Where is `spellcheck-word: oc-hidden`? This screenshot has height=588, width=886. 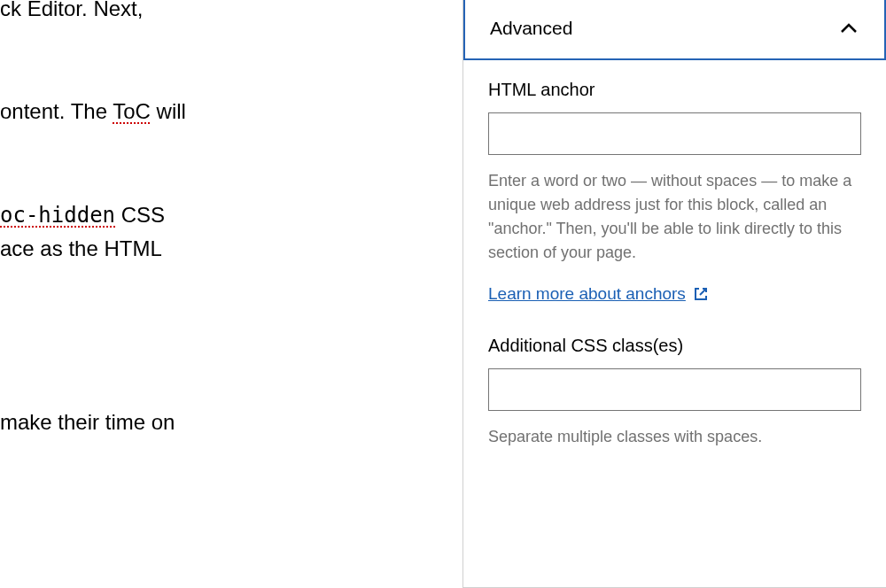
spellcheck-word: oc-hidden is located at coordinates (58, 215).